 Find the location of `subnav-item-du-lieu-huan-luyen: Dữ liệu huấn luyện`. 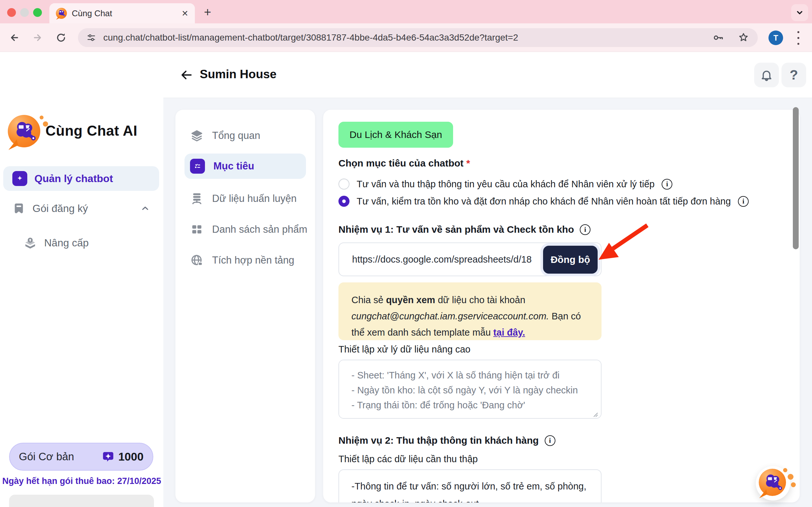

subnav-item-du-lieu-huan-luyen: Dữ liệu huấn luyện is located at coordinates (245, 199).